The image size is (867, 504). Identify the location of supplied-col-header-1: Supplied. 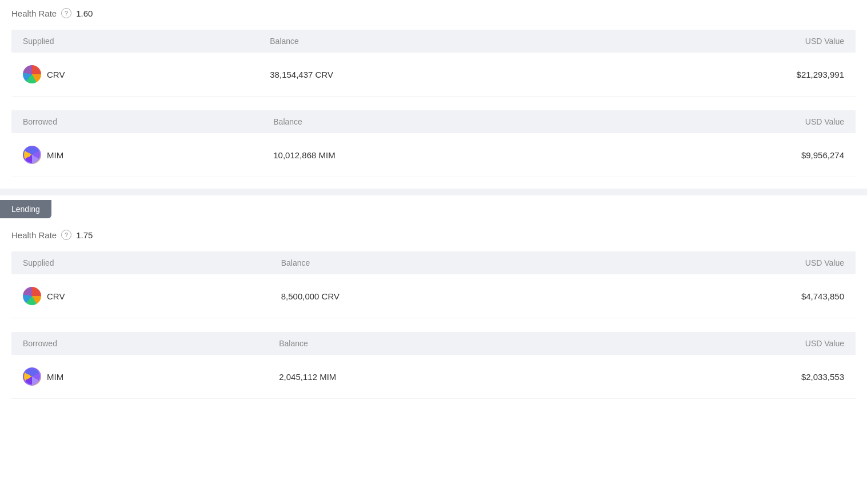
(135, 41).